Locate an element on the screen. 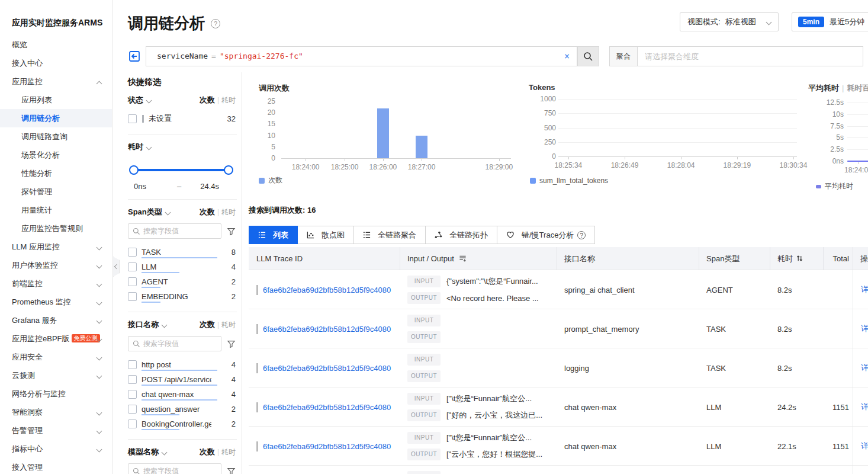 The image size is (868, 474). filter-row-span_type: AGENT2 is located at coordinates (182, 281).